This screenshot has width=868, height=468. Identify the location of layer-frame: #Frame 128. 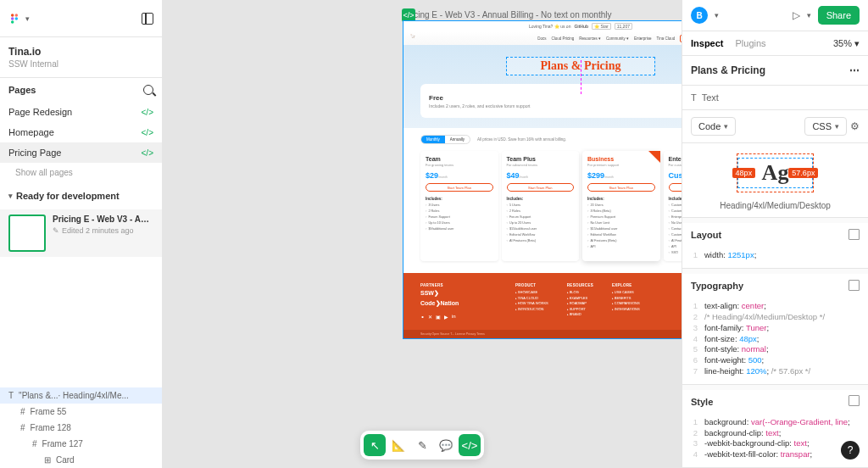
(81, 427).